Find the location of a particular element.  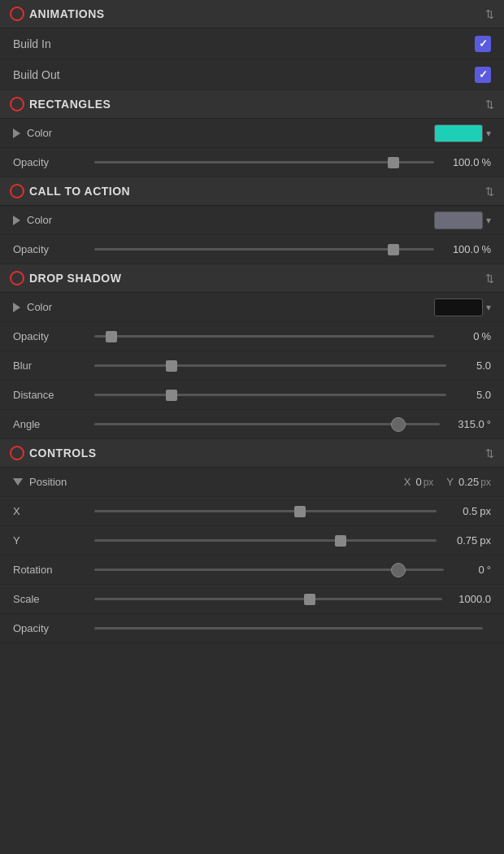

animations-title: ANIMATIONS is located at coordinates (67, 14).